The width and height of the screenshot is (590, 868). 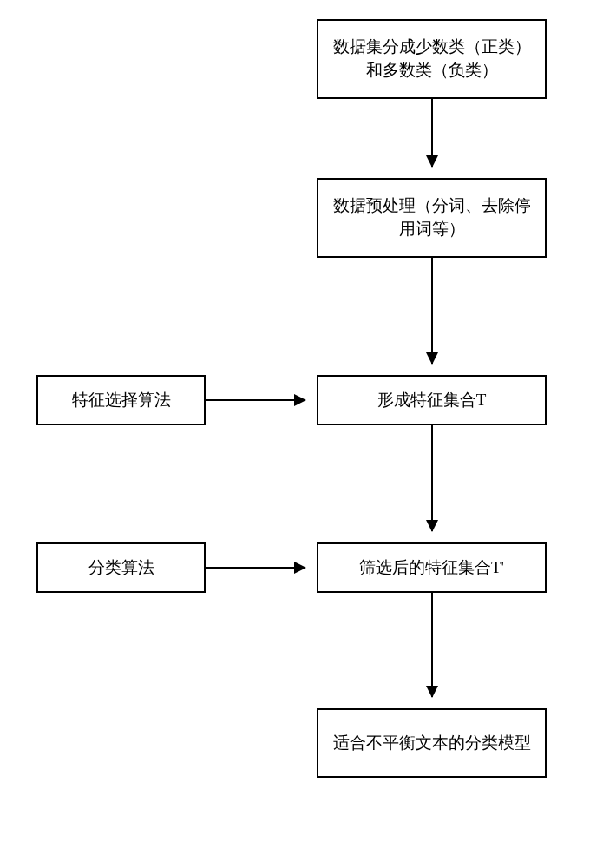 What do you see at coordinates (255, 568) in the screenshot?
I see `arrow-left4-step4` at bounding box center [255, 568].